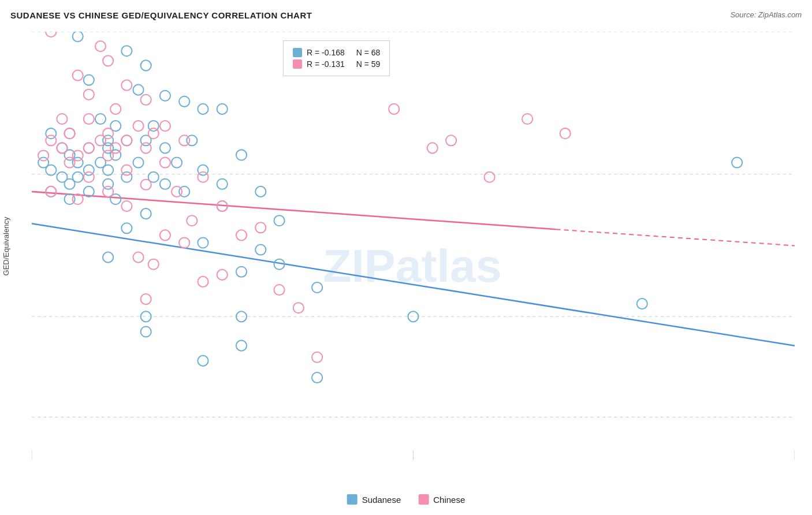  I want to click on bottom-legend-chinese: Chinese, so click(441, 499).